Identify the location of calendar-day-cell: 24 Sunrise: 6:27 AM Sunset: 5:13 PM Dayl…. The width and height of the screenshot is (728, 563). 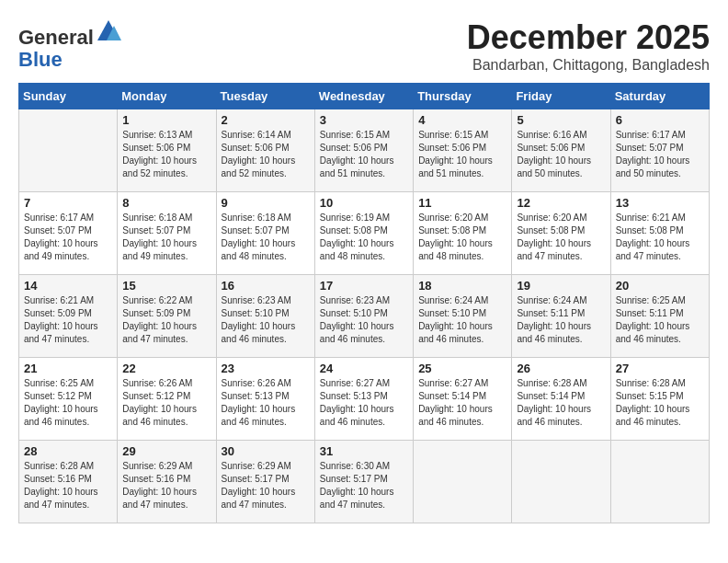
(364, 399).